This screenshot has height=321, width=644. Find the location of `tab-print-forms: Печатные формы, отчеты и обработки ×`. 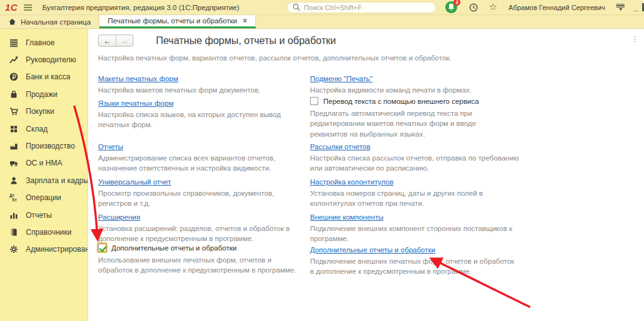

tab-print-forms: Печатные формы, отчеты и обработки × is located at coordinates (177, 21).